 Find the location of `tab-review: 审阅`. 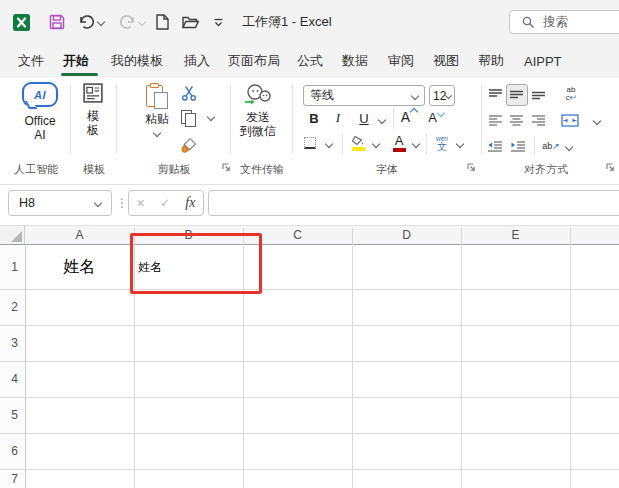

tab-review: 审阅 is located at coordinates (401, 61).